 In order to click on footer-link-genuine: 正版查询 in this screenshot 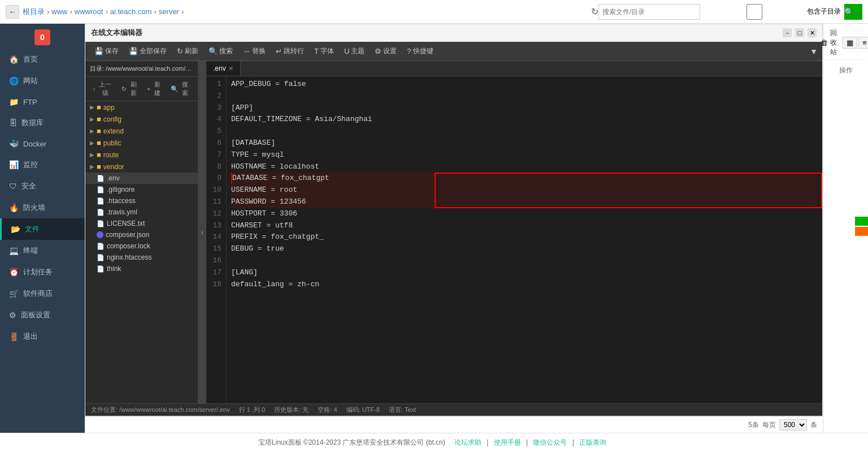, I will do `click(593, 442)`.